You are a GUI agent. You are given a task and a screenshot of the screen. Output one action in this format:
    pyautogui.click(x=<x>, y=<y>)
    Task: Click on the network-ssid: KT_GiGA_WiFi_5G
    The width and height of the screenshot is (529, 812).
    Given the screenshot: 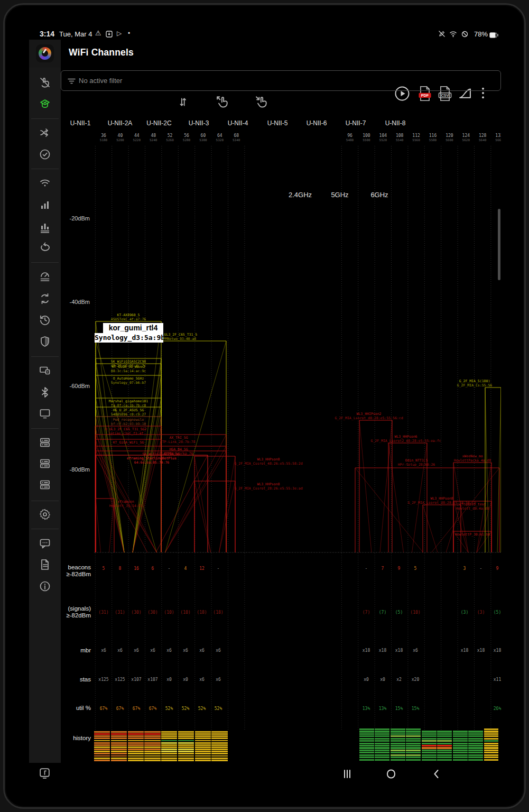 What is the action you would take?
    pyautogui.click(x=129, y=442)
    